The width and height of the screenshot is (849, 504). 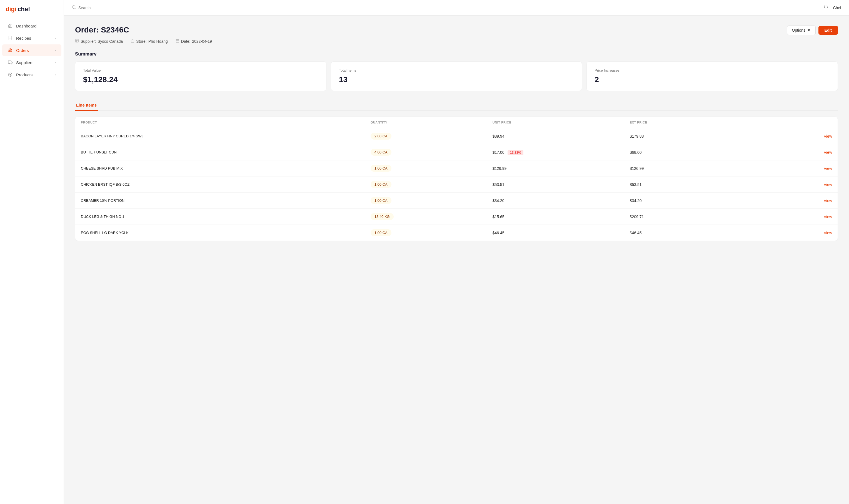 What do you see at coordinates (10, 62) in the screenshot?
I see `truck-icon` at bounding box center [10, 62].